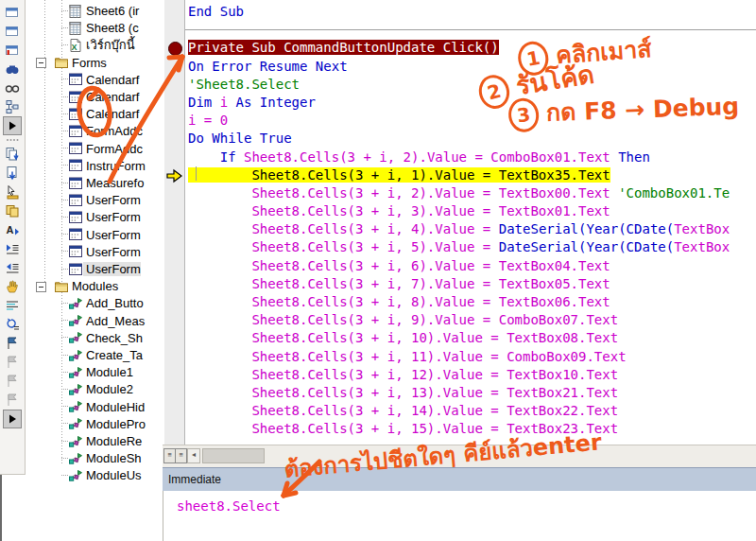 This screenshot has width=756, height=541. I want to click on tree-item-add-butto: Add_Butto, so click(94, 304).